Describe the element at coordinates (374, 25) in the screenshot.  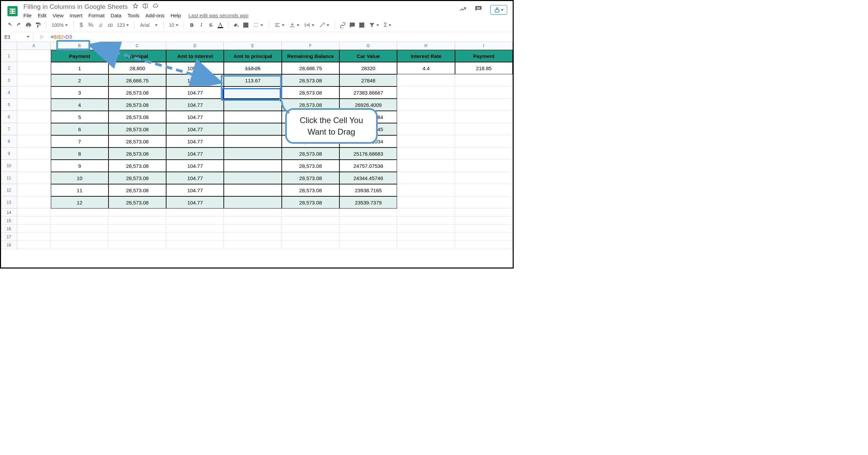
I see `filter-icon` at that location.